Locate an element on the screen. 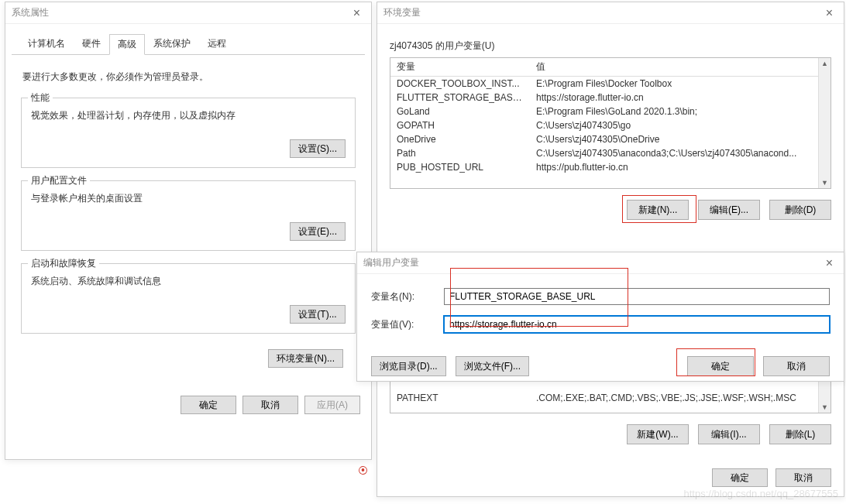 This screenshot has height=504, width=846. var-name-label: 变量名(N): is located at coordinates (401, 297).